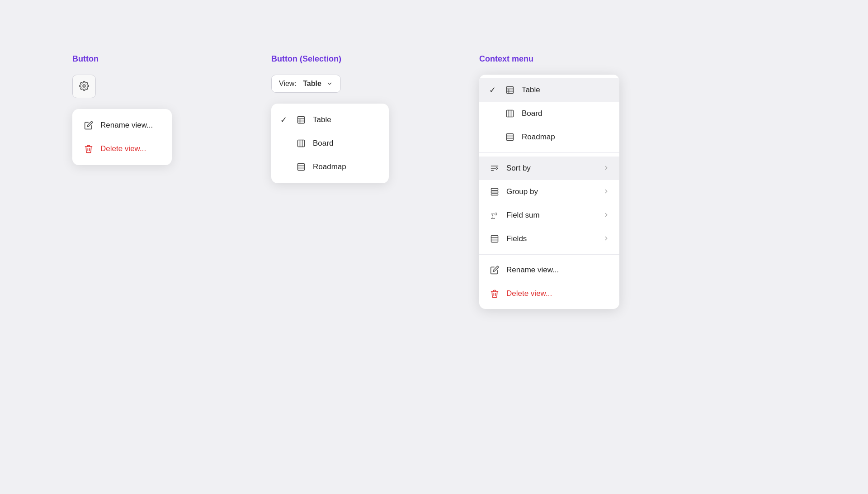 The height and width of the screenshot is (494, 868). I want to click on context-rename-item: Rename view..., so click(549, 270).